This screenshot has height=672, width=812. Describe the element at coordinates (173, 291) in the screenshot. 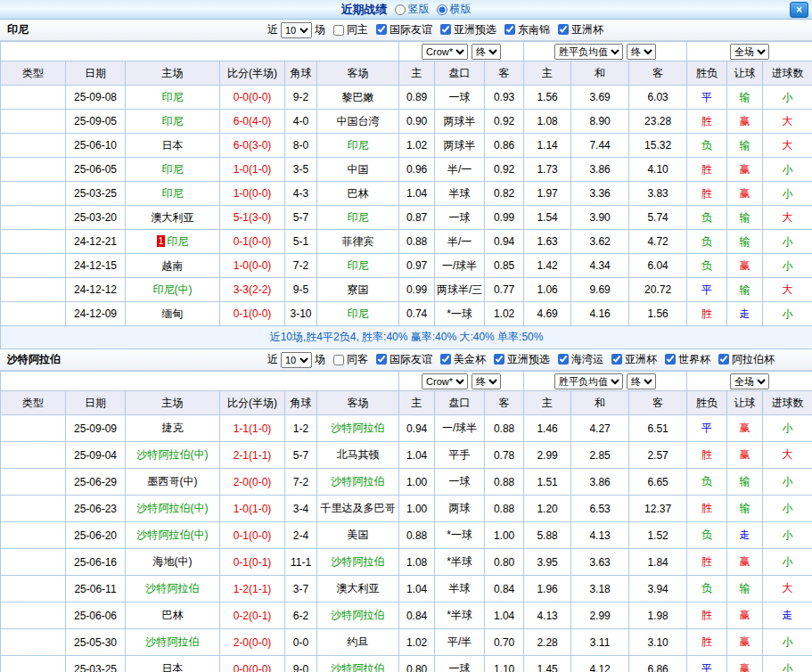

I see `home-team-cell: 印尼(中)` at that location.